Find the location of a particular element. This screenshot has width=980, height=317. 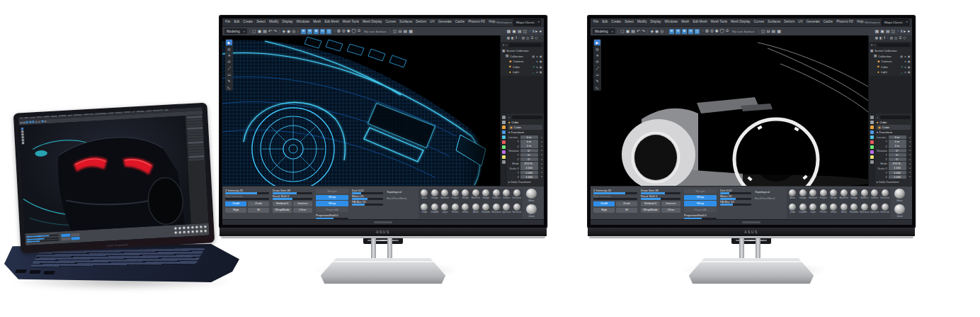

sculpt-toggle-label: BackFaceMask is located at coordinates (769, 199).